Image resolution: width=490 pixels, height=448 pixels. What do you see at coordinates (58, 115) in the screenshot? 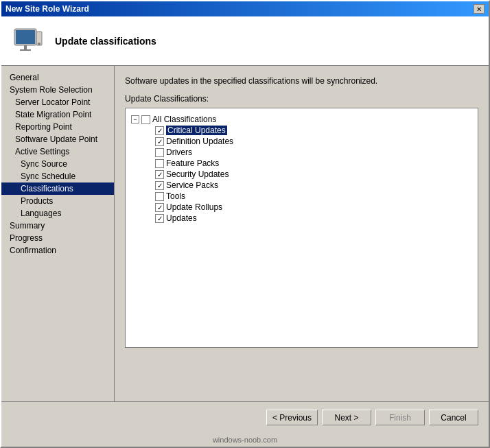
I see `sidebar-item-state-migration: State Migration Point` at bounding box center [58, 115].